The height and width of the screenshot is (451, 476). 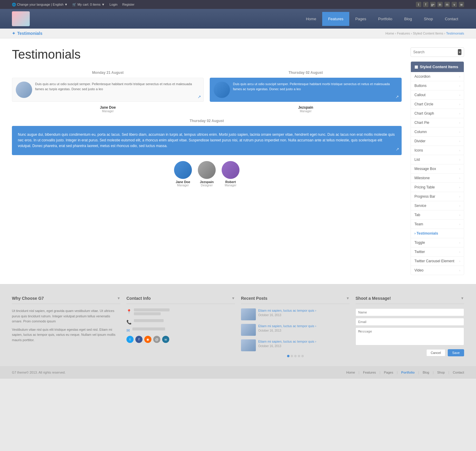 What do you see at coordinates (437, 178) in the screenshot?
I see `sidebar-item-milestone: Milestone›` at bounding box center [437, 178].